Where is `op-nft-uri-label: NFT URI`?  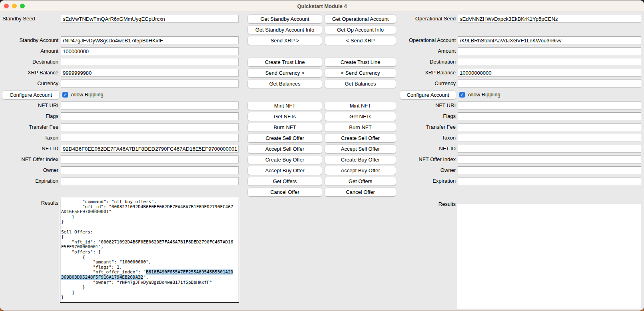 op-nft-uri-label: NFT URI is located at coordinates (426, 106).